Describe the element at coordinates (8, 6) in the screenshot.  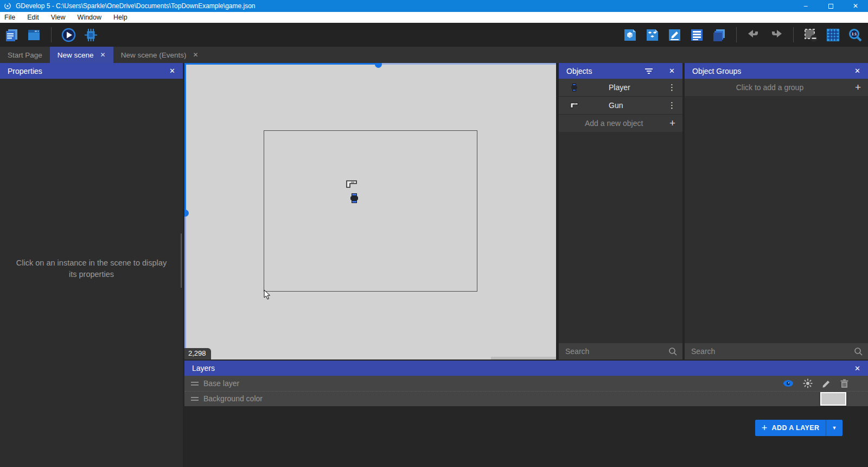
I see `gdevelop-logo-icon` at that location.